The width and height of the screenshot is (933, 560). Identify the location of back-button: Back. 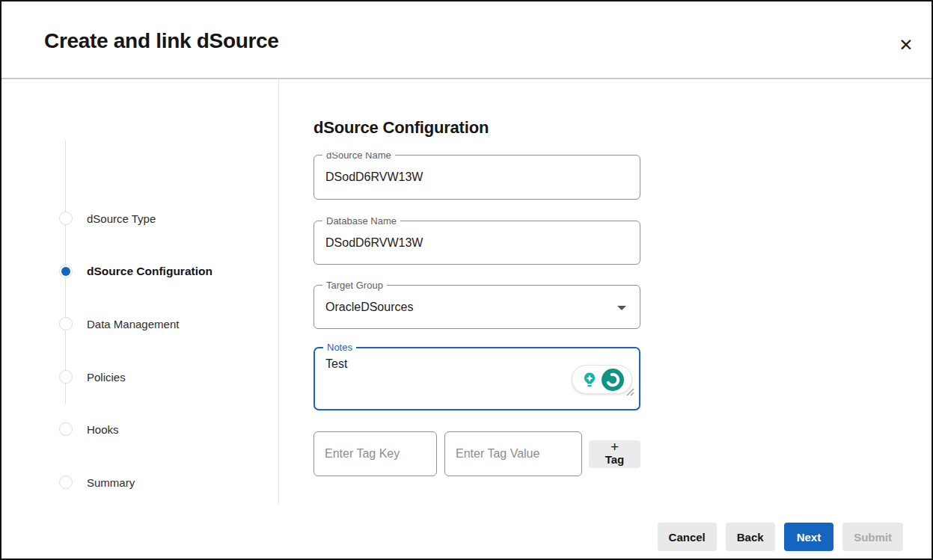
(750, 537).